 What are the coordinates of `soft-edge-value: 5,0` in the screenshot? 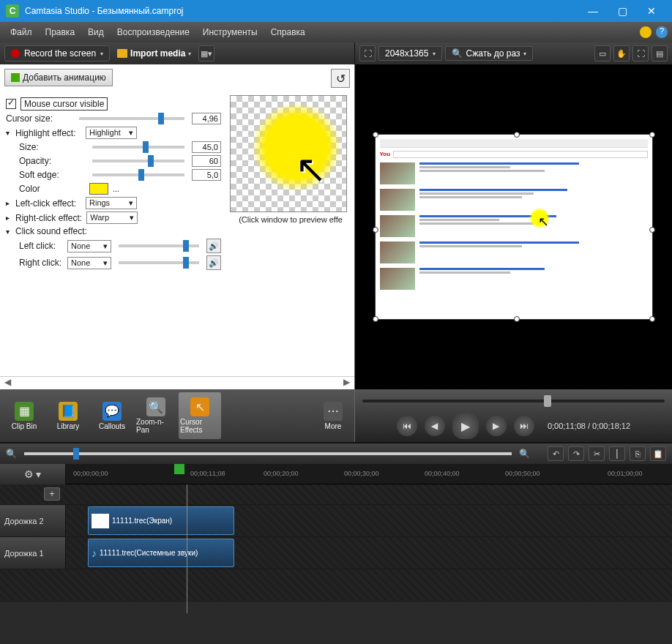 It's located at (206, 175).